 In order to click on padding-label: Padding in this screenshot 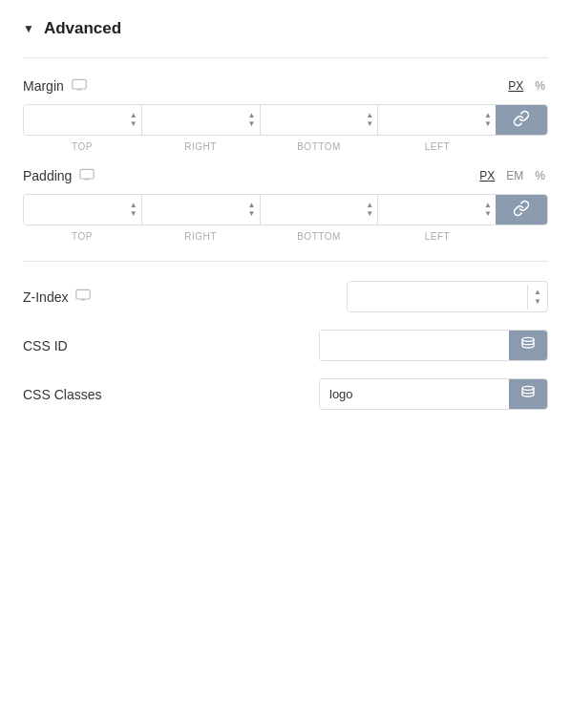, I will do `click(59, 176)`.